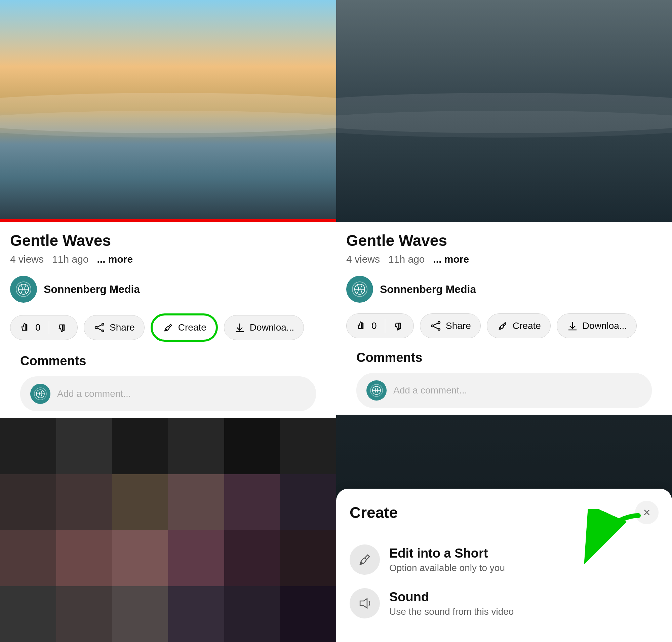  What do you see at coordinates (597, 326) in the screenshot?
I see `download-button-right: Downloa...` at bounding box center [597, 326].